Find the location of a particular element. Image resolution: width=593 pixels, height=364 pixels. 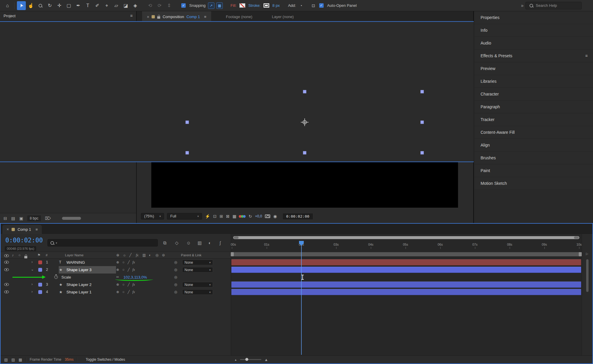

resolution-dropdown: Full▾ is located at coordinates (185, 216).